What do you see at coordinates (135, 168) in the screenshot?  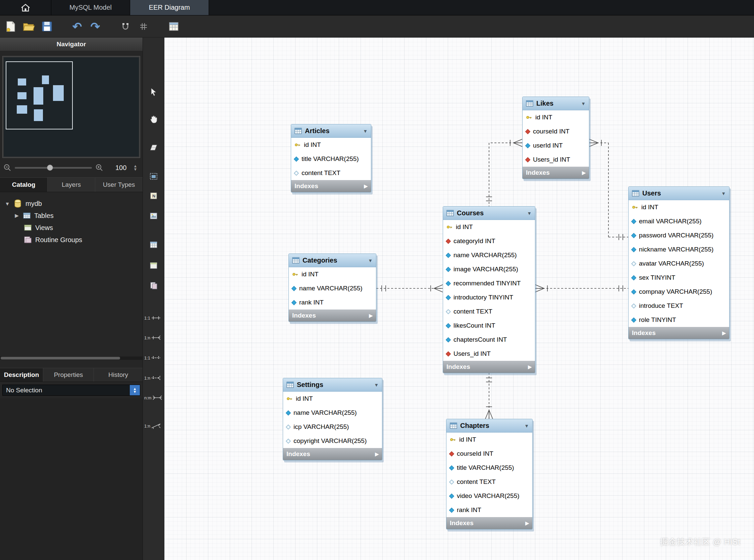 I see `zoom-stepper: ▲▼` at bounding box center [135, 168].